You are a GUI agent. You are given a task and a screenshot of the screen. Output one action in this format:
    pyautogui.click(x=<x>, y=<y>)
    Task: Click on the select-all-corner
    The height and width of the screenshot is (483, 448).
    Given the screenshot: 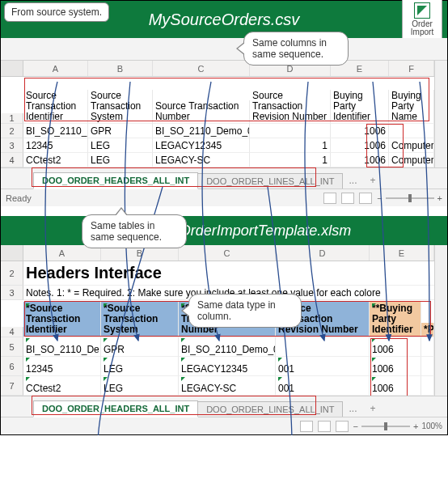 What is the action you would take?
    pyautogui.click(x=12, y=68)
    